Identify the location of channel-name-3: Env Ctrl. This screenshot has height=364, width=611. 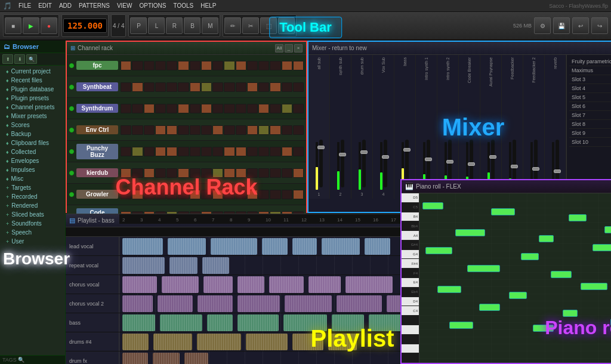
(97, 130).